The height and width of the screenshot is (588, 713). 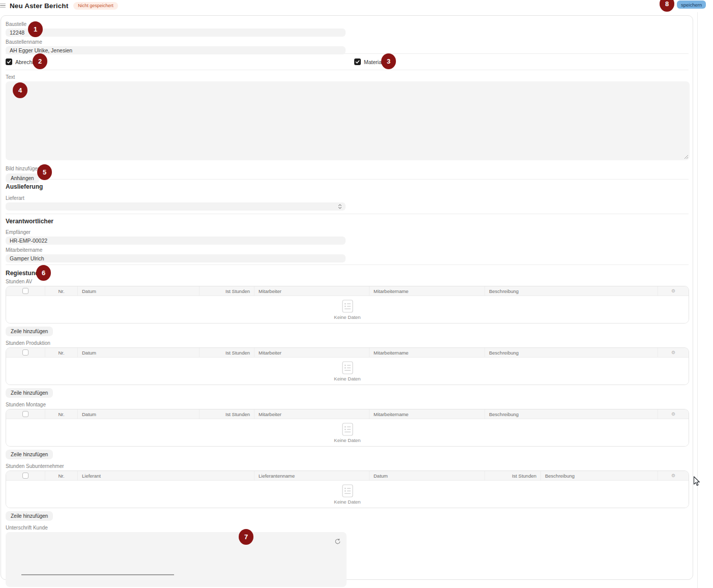 What do you see at coordinates (347, 77) in the screenshot?
I see `text-label: Text` at bounding box center [347, 77].